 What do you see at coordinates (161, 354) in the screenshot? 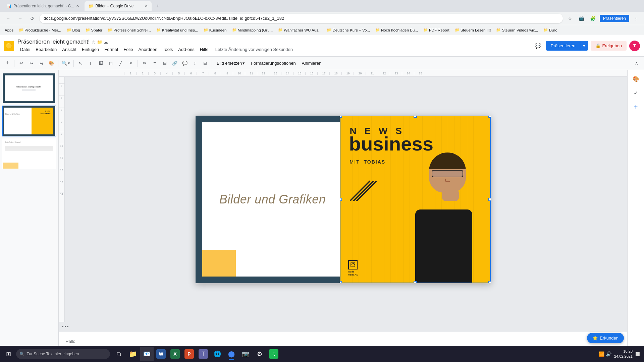
I see `taskbar-app-word: W` at bounding box center [161, 354].